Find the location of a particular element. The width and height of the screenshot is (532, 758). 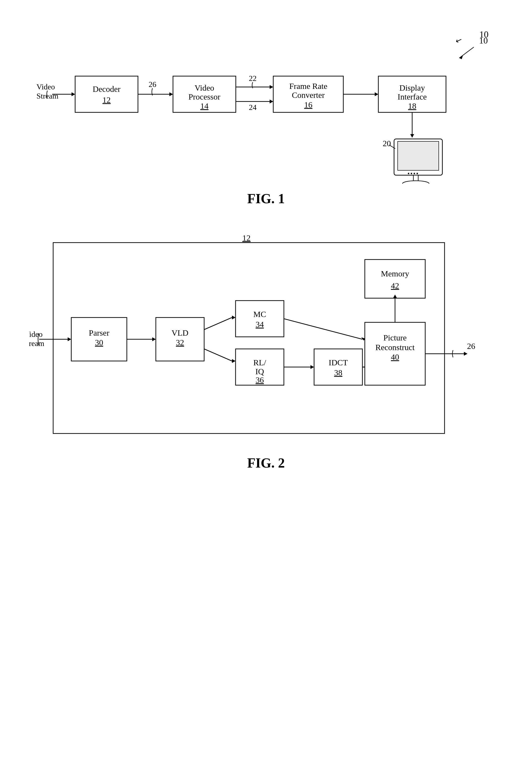

rliq-number: 36 is located at coordinates (260, 380).